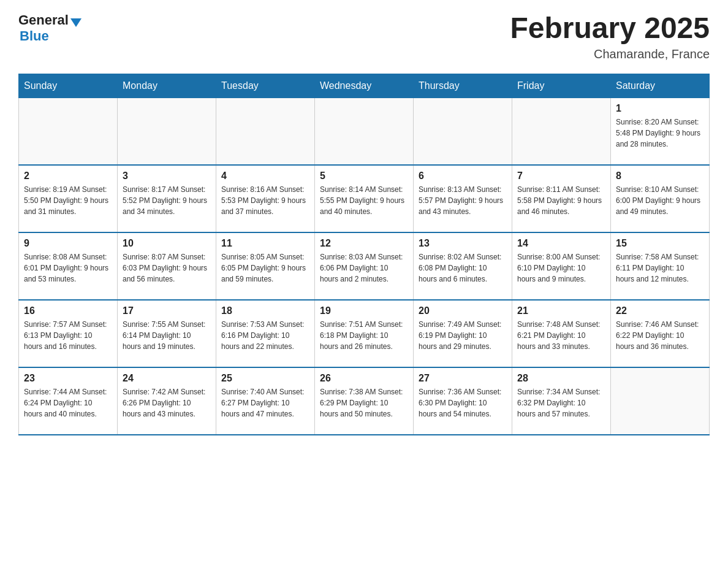  I want to click on day-number: 9, so click(68, 243).